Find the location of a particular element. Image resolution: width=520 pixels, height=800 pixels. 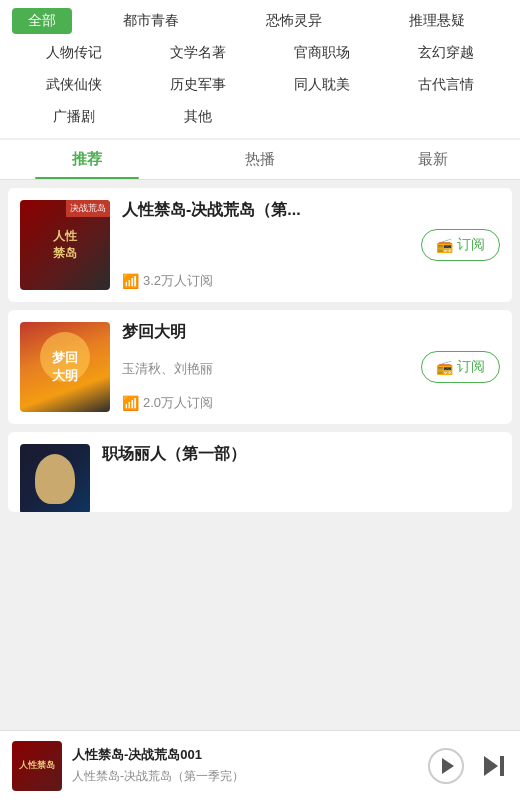

book-title-1: 人性禁岛-决战荒岛（第... is located at coordinates (311, 210).